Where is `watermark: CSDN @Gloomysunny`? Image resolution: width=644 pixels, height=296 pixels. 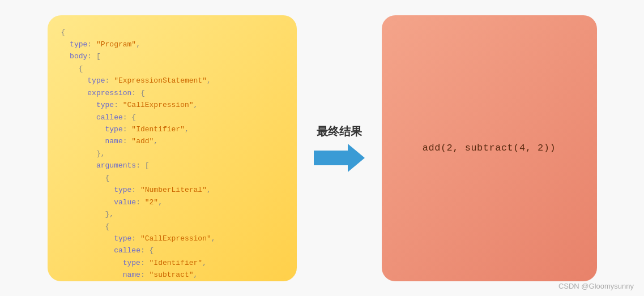
watermark: CSDN @Gloomysunny is located at coordinates (596, 286).